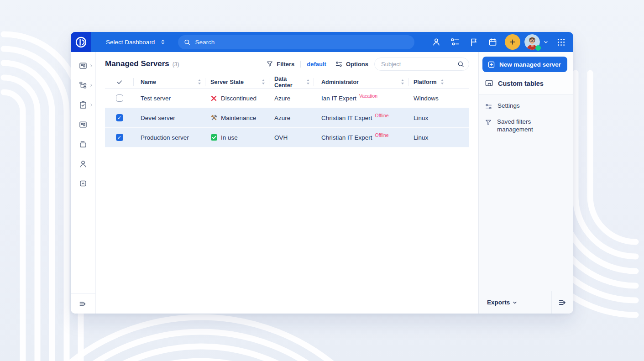  Describe the element at coordinates (351, 64) in the screenshot. I see `options-button: Options` at that location.